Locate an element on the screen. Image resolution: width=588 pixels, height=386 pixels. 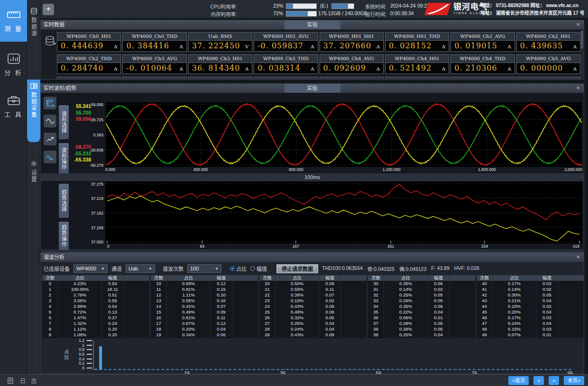
harmonic-row: 160.61%0.11 is located at coordinates (204, 318).